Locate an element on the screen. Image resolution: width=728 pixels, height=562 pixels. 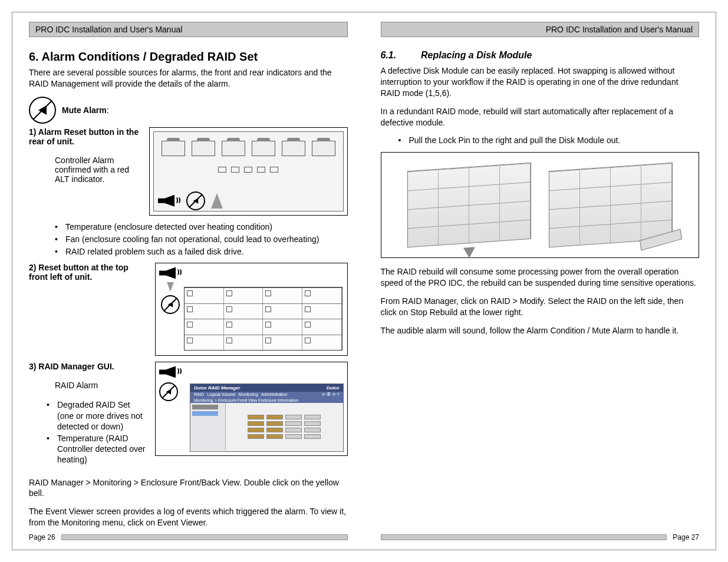
right-p5: The audible alarm will sound, follow the… is located at coordinates (540, 331).